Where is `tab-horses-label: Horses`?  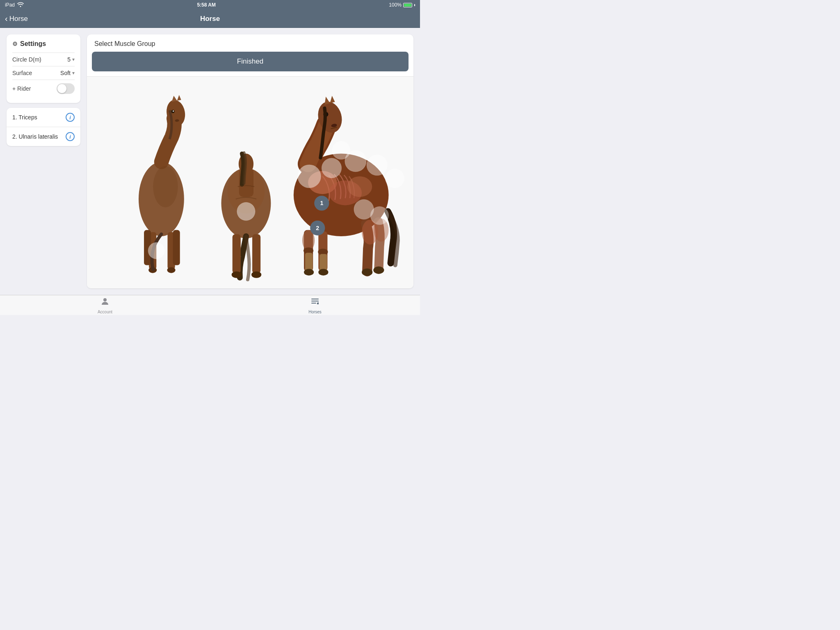 tab-horses-label: Horses is located at coordinates (315, 312).